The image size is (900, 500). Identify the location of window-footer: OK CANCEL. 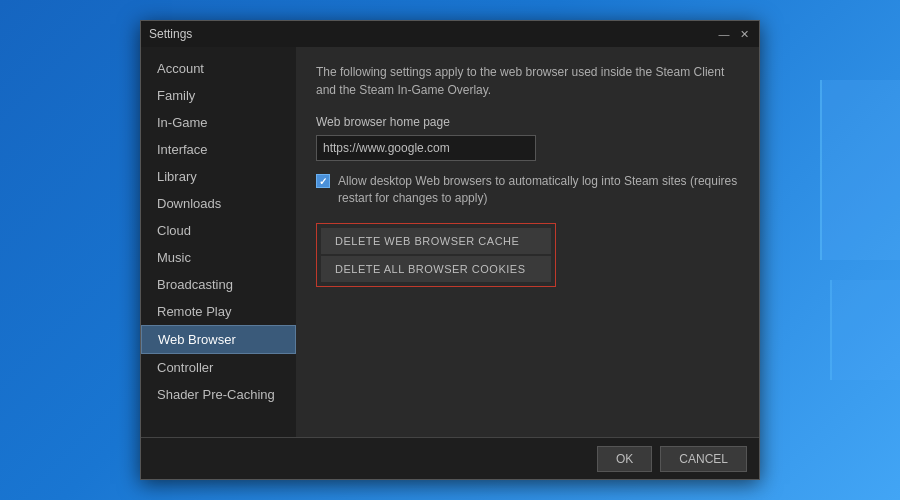
(450, 458).